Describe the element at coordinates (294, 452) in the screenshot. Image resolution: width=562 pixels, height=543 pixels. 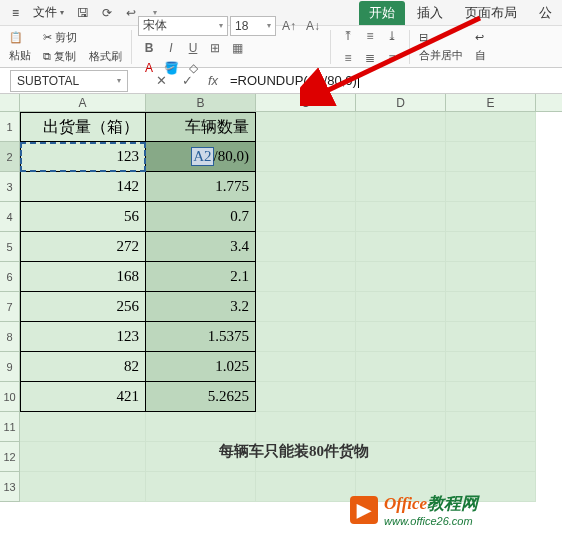
I see `note-text: 每辆车只能装80件货物` at that location.